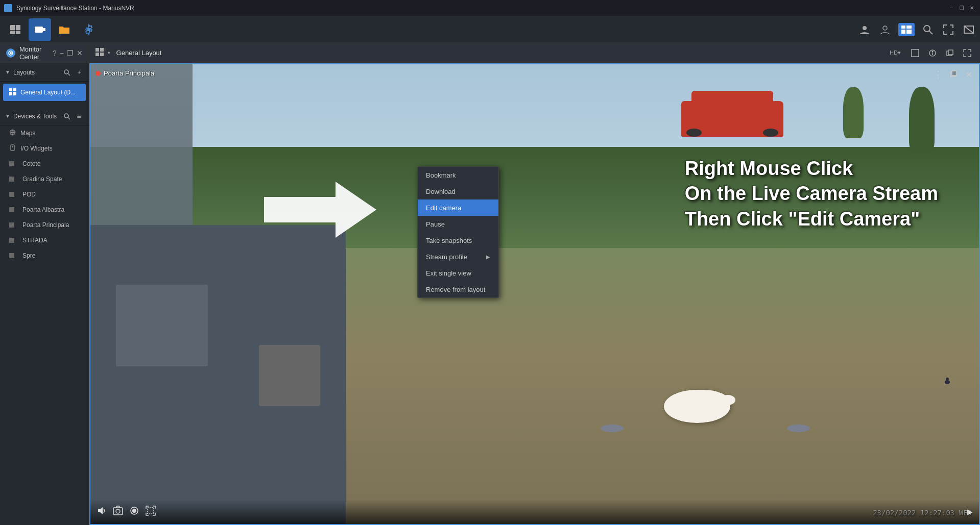 The height and width of the screenshot is (525, 980). What do you see at coordinates (811, 168) in the screenshot?
I see `overlay-line1: Right Mouse Click` at bounding box center [811, 168].